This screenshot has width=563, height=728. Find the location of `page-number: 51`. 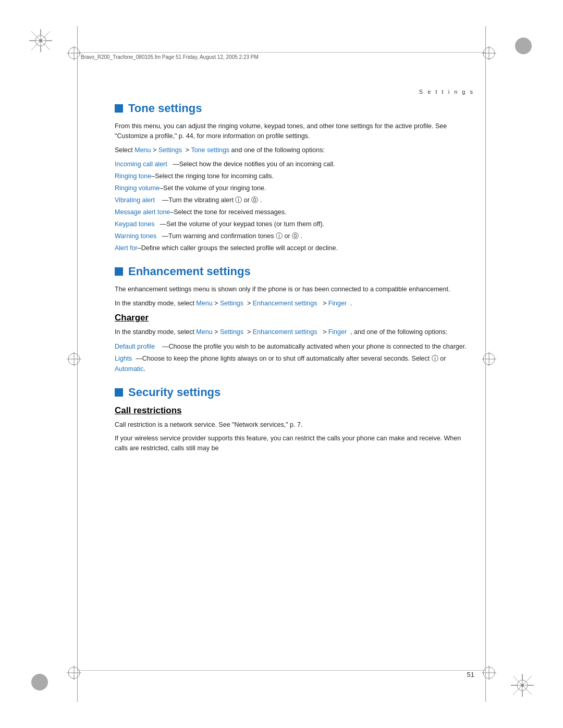

page-number: 51 is located at coordinates (471, 674).